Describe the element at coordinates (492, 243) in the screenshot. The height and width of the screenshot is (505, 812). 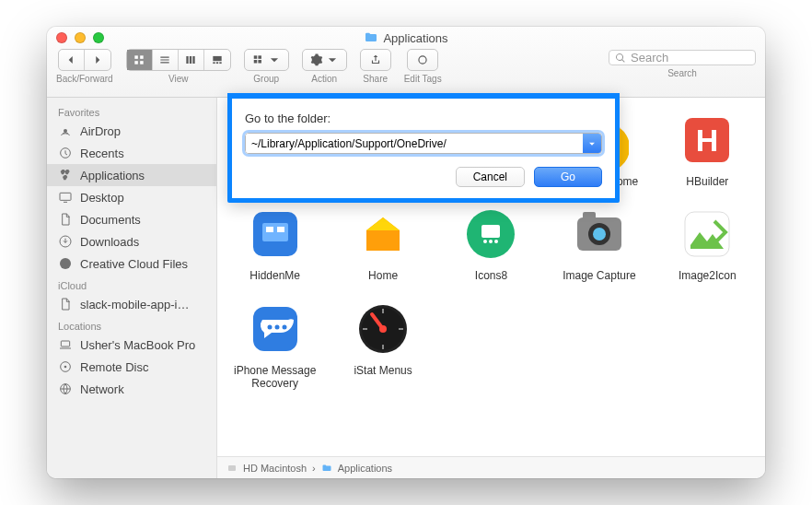
I see `app-icons8: Icons8` at that location.